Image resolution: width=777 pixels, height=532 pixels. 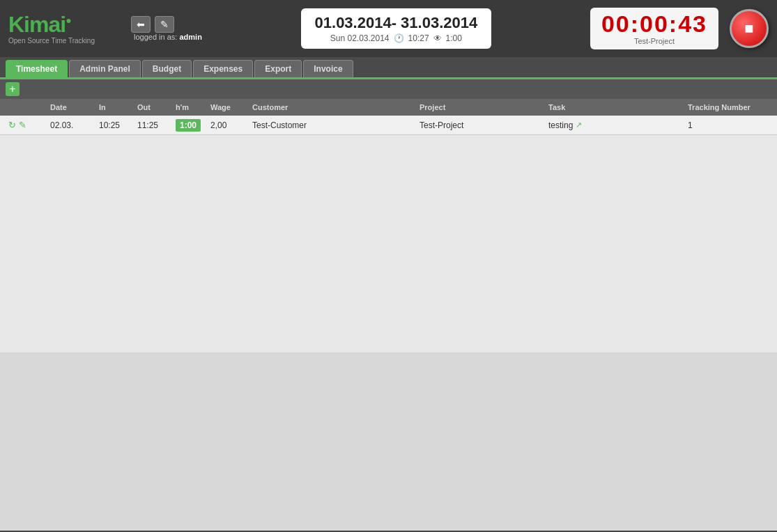 I want to click on row-actions: ↻ ✎, so click(x=26, y=125).